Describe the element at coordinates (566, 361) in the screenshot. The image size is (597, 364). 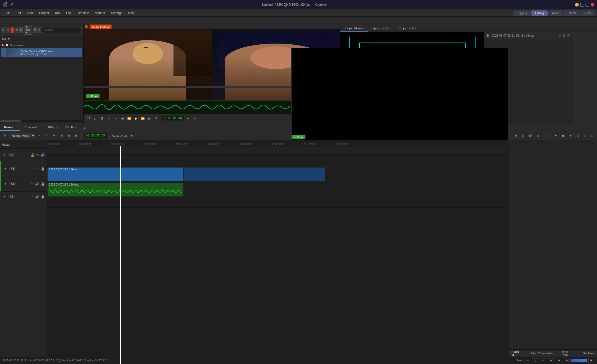
I see `status-zoom-out-button: ⊖` at that location.